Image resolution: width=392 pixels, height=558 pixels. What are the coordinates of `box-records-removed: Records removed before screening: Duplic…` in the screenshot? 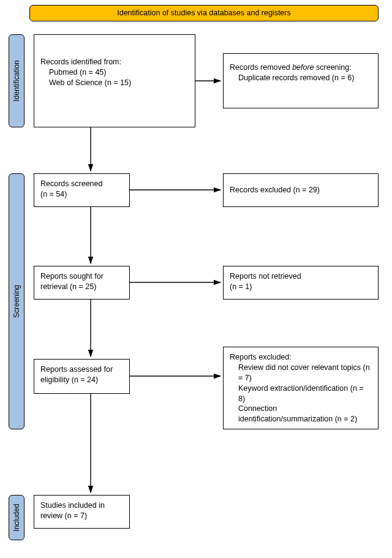 It's located at (301, 81).